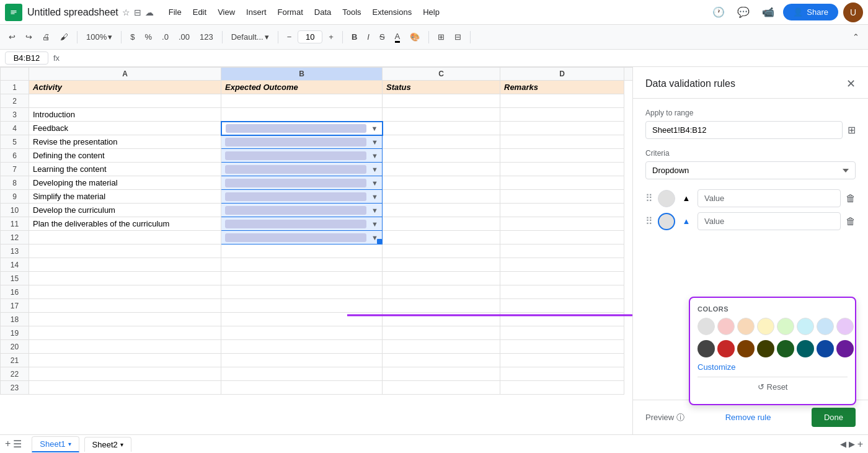 The image size is (868, 453). What do you see at coordinates (852, 130) in the screenshot?
I see `range-grid-icon: ⊞` at bounding box center [852, 130].